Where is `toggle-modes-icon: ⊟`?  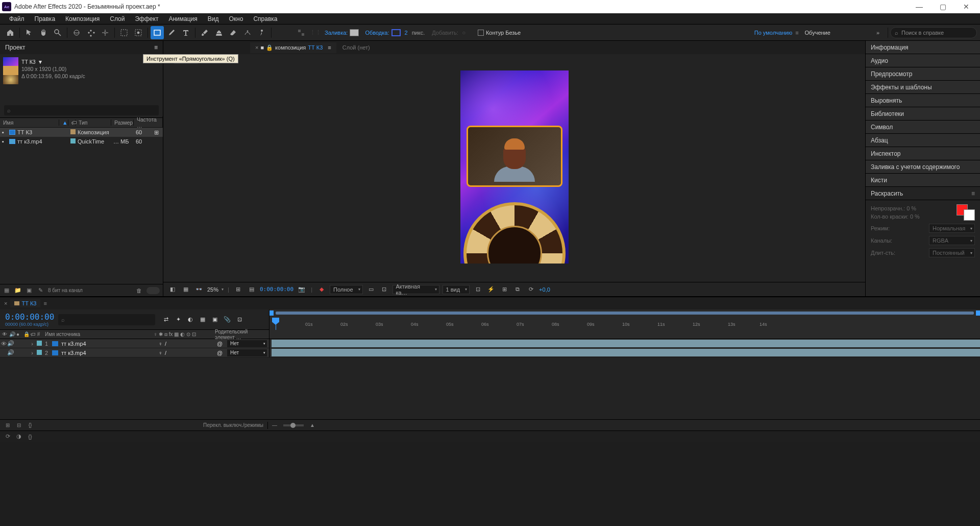 toggle-modes-icon: ⊟ is located at coordinates (19, 425).